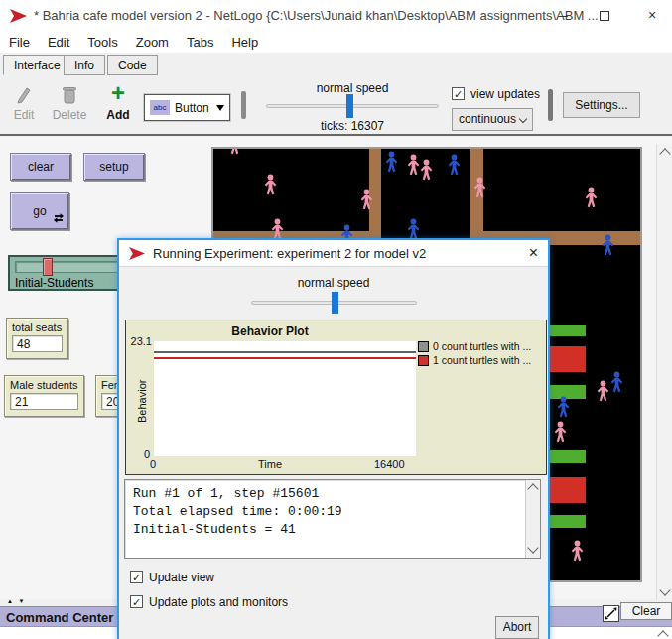 Image resolution: width=672 pixels, height=639 pixels. What do you see at coordinates (201, 41) in the screenshot?
I see `menu-tabs: Tabs` at bounding box center [201, 41].